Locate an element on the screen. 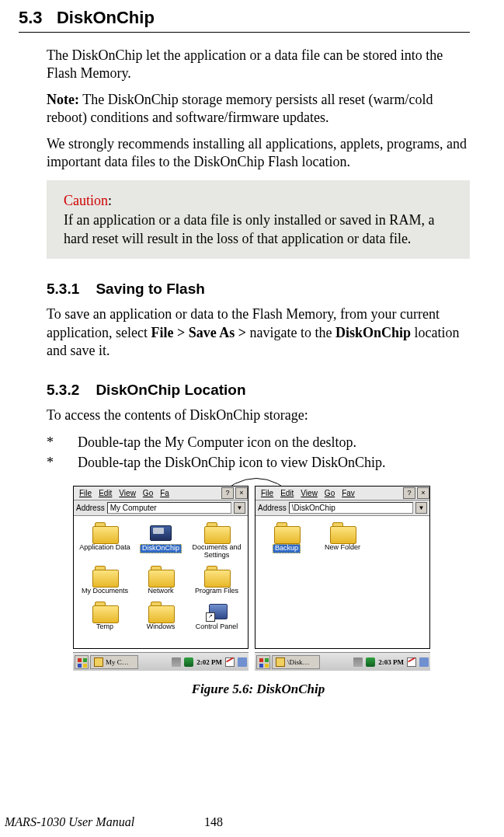 Image resolution: width=504 pixels, height=837 pixels. subsection-2-number: 5.3.2 is located at coordinates (63, 390).